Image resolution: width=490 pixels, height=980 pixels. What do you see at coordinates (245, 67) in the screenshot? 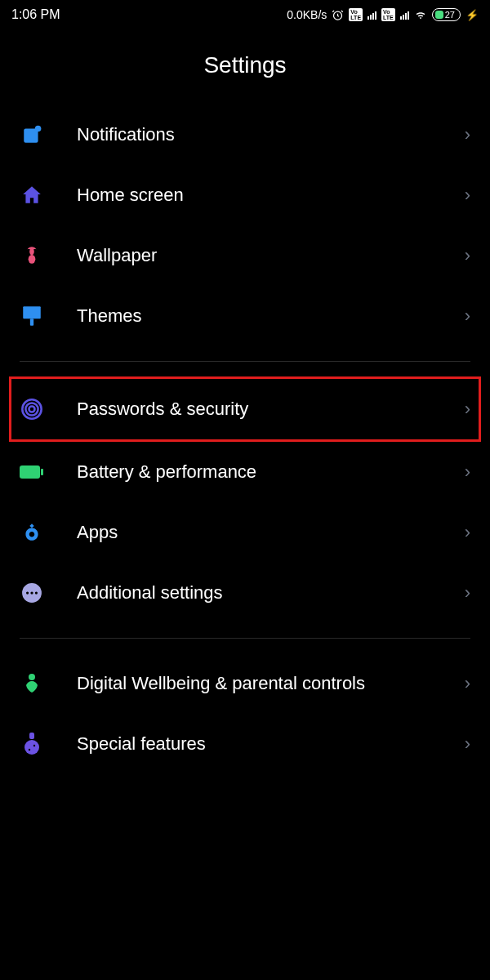
I see `page-title: Settings` at bounding box center [245, 67].